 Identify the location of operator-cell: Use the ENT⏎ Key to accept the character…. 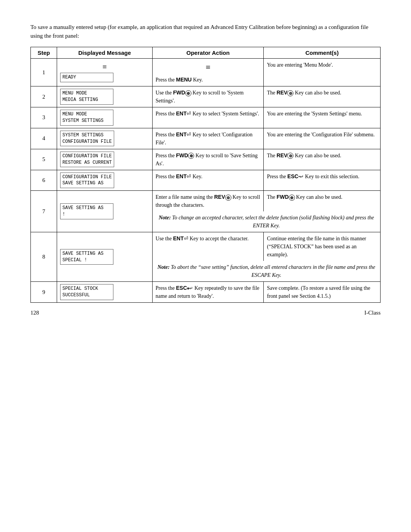
(208, 247).